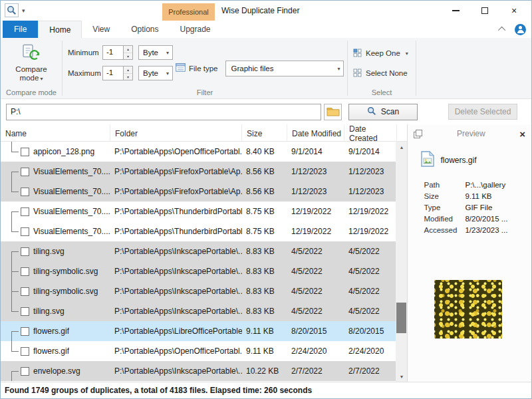 The image size is (532, 399). What do you see at coordinates (101, 29) in the screenshot?
I see `tab-view: View` at bounding box center [101, 29].